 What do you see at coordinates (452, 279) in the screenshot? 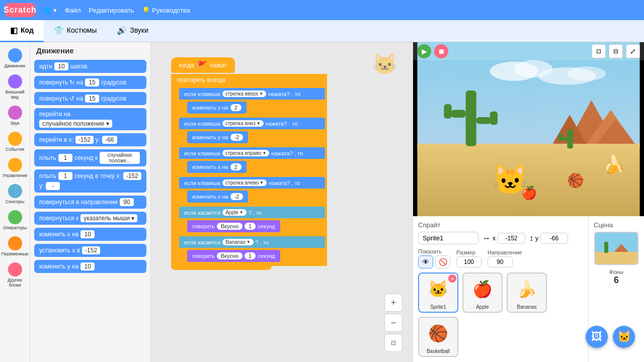
I see `sprite-del-sprite1: ✕` at bounding box center [452, 279].